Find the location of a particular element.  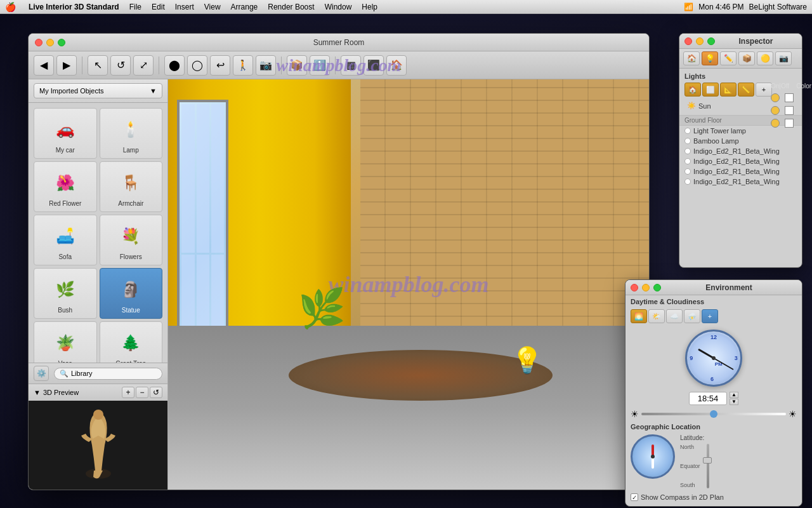

inspector-tab-house: 🏠 is located at coordinates (691, 58).